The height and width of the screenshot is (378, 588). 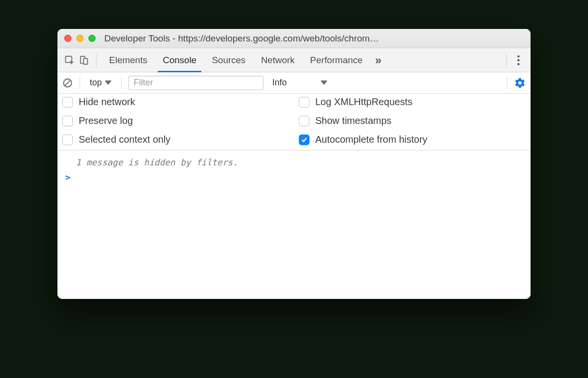 What do you see at coordinates (107, 102) in the screenshot?
I see `setting-label: Hide network` at bounding box center [107, 102].